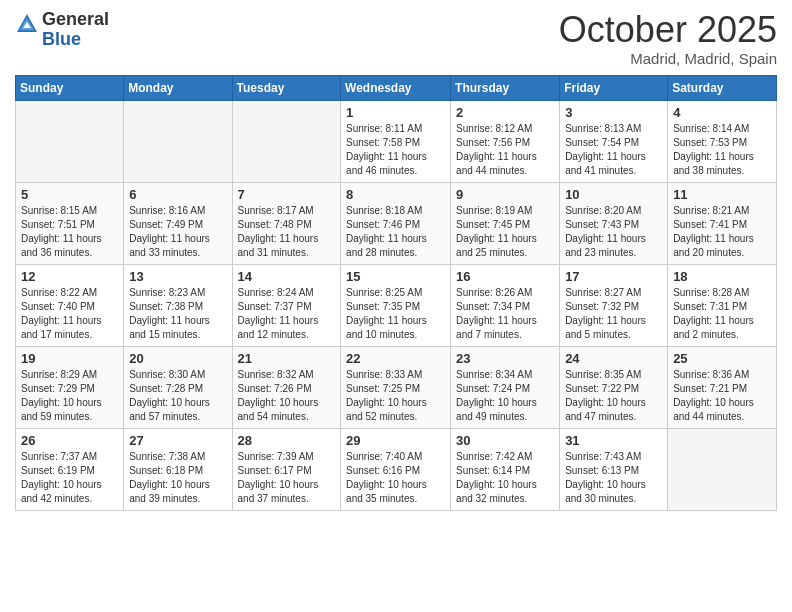  Describe the element at coordinates (396, 276) in the screenshot. I see `day-number: 15` at that location.